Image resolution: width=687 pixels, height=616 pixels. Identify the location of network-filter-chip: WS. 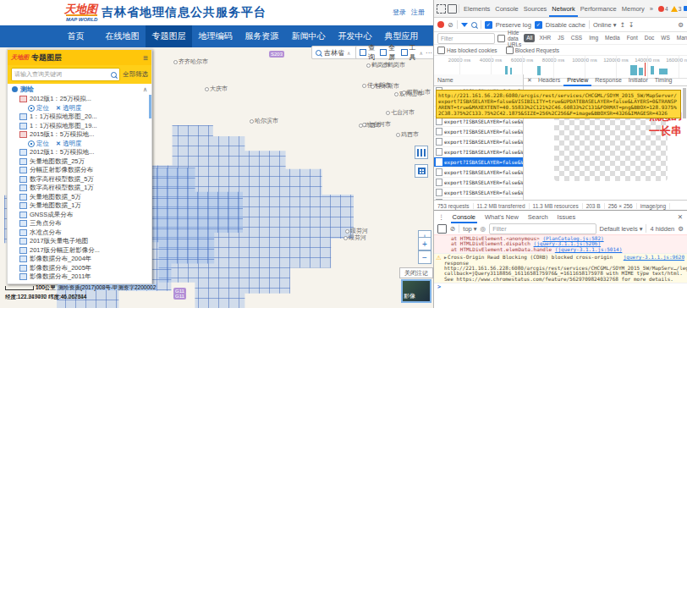
(665, 38).